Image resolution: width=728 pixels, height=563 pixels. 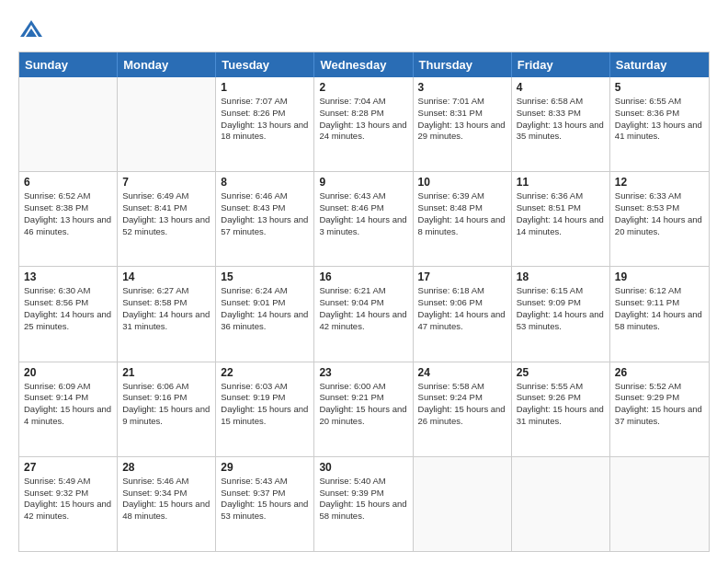 I want to click on day-number: 15, so click(x=265, y=277).